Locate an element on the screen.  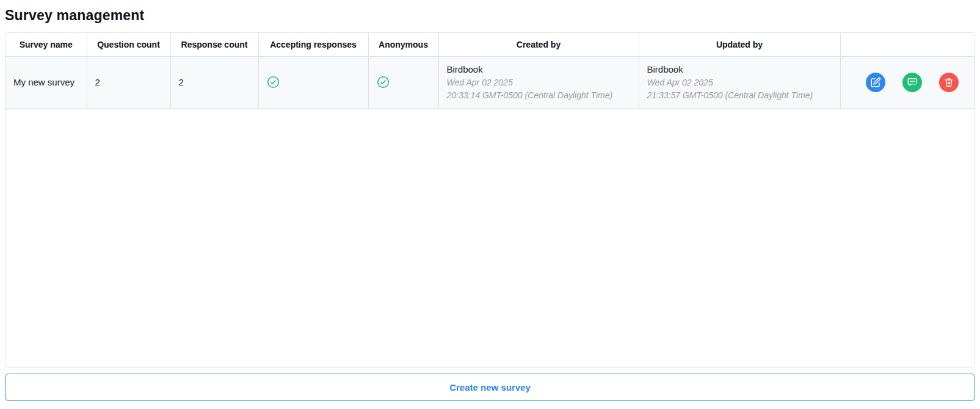
updated-by-time: 21:33:57 GMT-0500 (Central Daylight Time… is located at coordinates (740, 95).